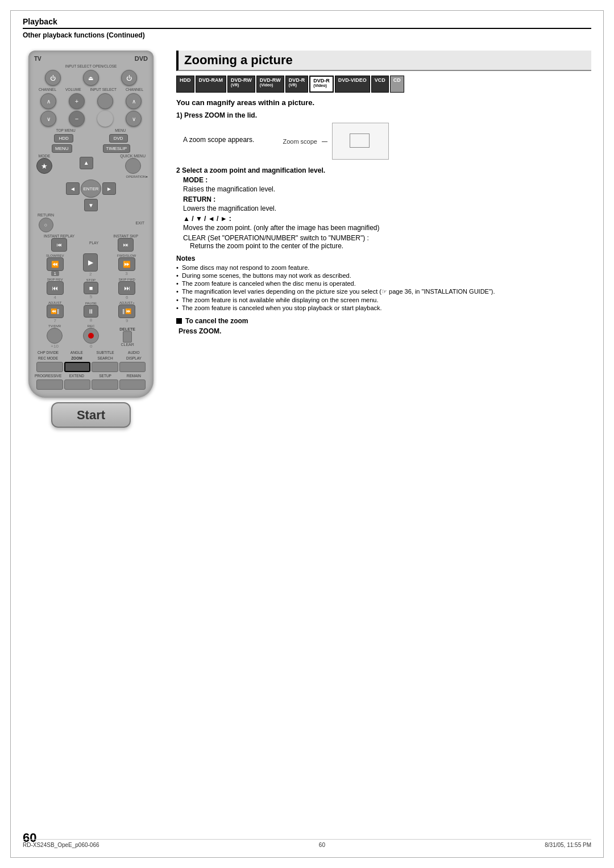 Image resolution: width=614 pixels, height=868 pixels. I want to click on down-arrow-button: ▼, so click(91, 205).